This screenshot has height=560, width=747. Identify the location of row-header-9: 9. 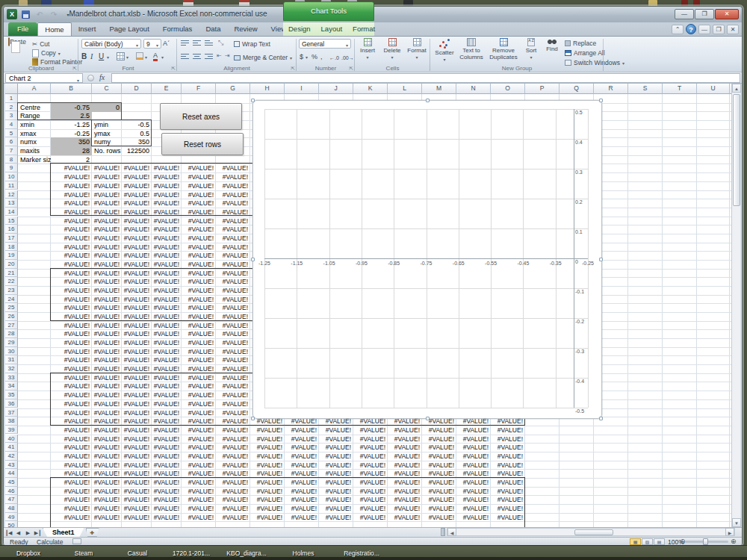
(12, 168).